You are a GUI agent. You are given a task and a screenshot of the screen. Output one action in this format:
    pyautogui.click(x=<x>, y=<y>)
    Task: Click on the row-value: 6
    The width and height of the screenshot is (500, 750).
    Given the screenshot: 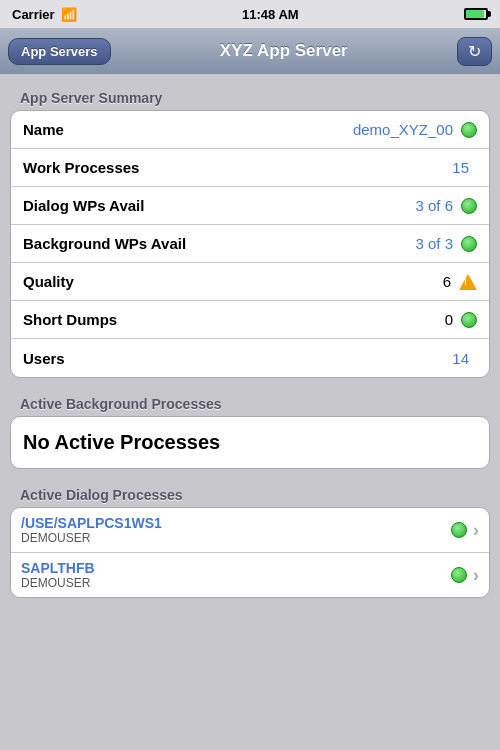 What is the action you would take?
    pyautogui.click(x=447, y=282)
    